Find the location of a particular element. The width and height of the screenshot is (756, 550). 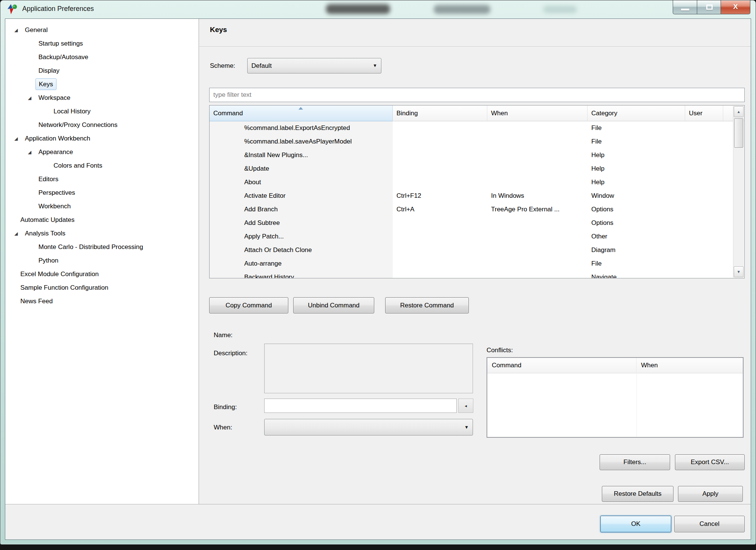

app-icon is located at coordinates (13, 9).